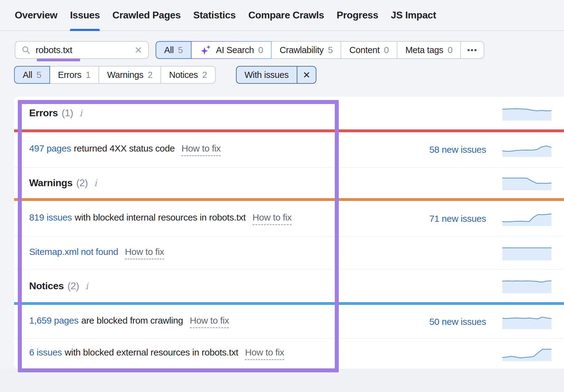  Describe the element at coordinates (225, 322) in the screenshot. I see `issue-text: 1,659 pages are blocked from crawling Ho…` at that location.